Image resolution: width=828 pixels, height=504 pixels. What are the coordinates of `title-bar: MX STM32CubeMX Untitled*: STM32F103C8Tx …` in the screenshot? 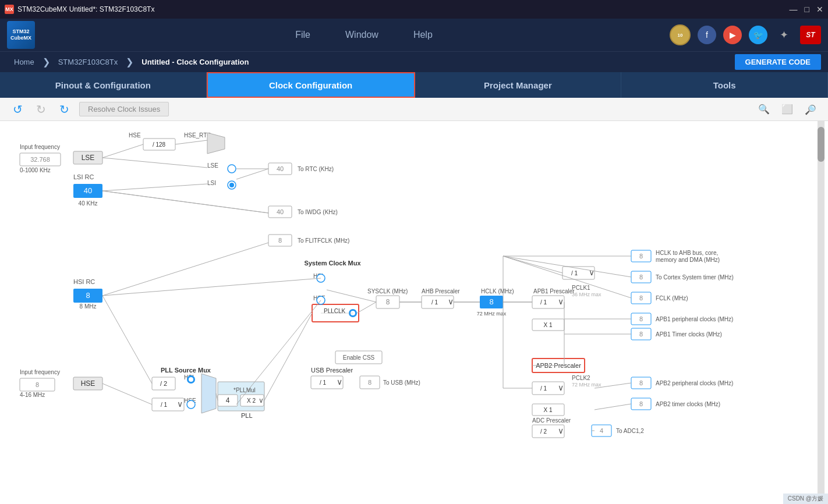 It's located at (414, 9).